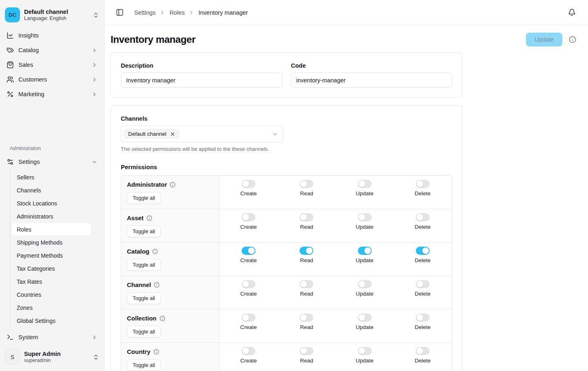  I want to click on sidebar-item-tax-rates: Tax Rates, so click(51, 282).